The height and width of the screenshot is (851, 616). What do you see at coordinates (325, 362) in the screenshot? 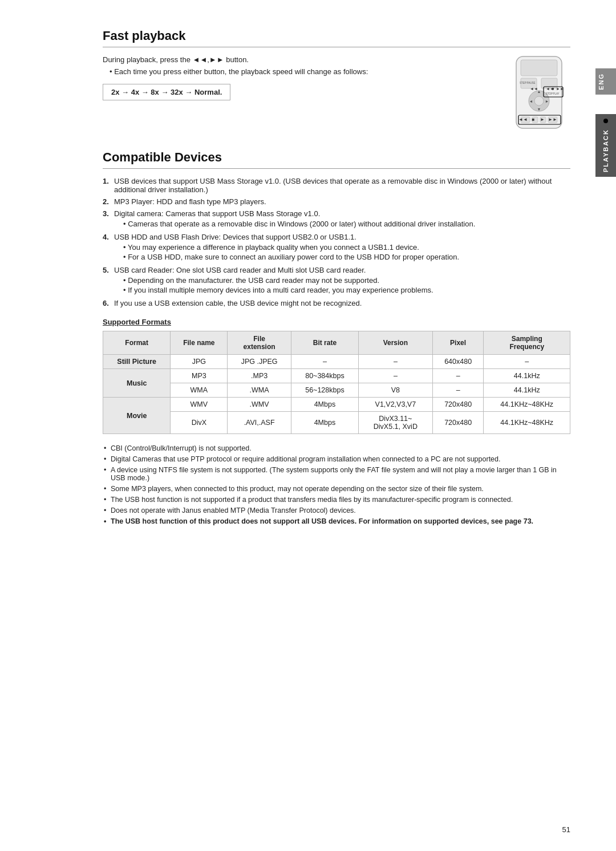
I see `cell-bit_rate: –` at bounding box center [325, 362].